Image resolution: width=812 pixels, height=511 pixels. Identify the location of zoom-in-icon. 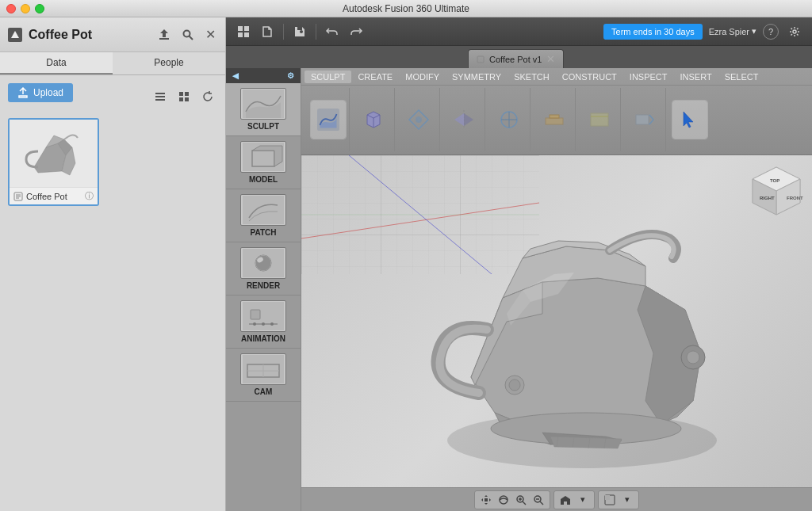
(521, 500).